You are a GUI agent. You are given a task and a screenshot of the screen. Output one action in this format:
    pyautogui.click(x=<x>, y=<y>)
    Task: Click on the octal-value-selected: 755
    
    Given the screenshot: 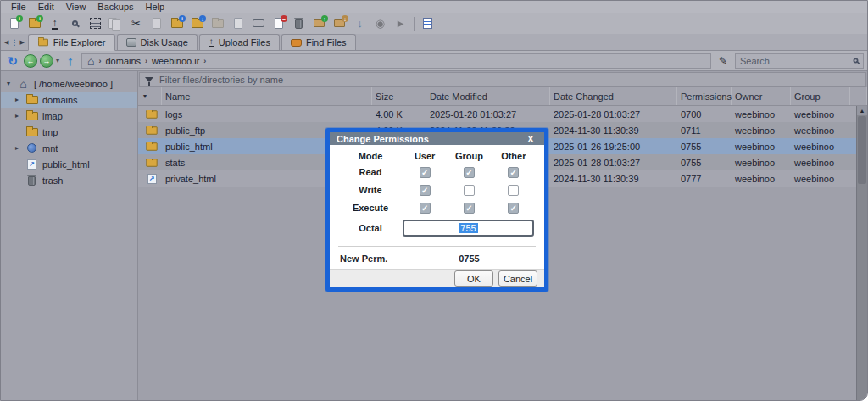 What is the action you would take?
    pyautogui.click(x=468, y=228)
    